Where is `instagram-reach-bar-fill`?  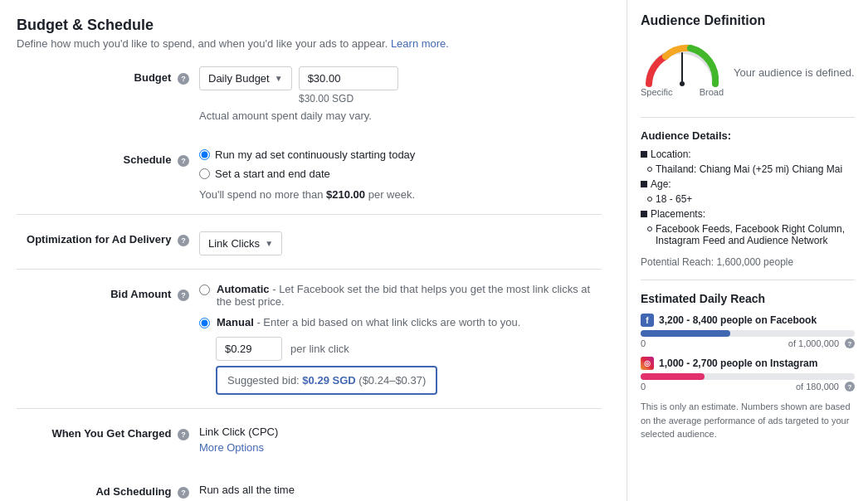 instagram-reach-bar-fill is located at coordinates (672, 377).